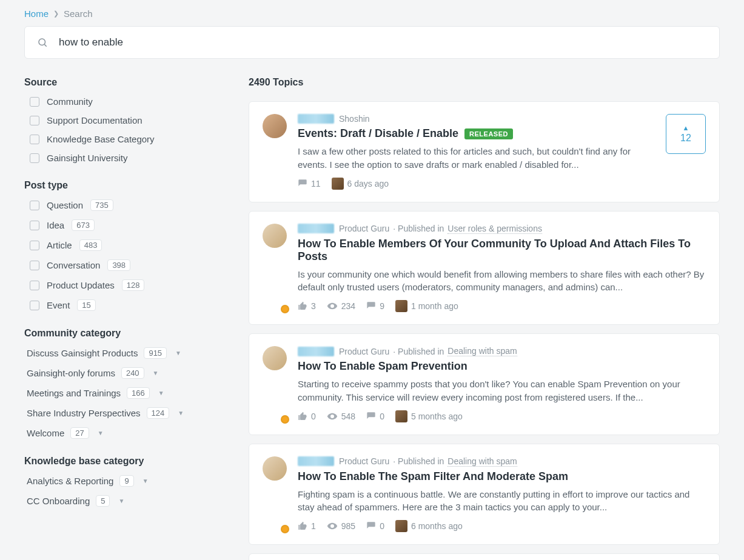  I want to click on count-badge: 483, so click(91, 245).